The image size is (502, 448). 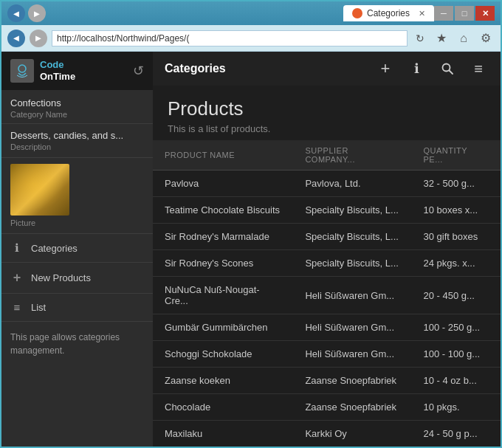 What do you see at coordinates (486, 38) in the screenshot?
I see `settings-button: ⚙` at bounding box center [486, 38].